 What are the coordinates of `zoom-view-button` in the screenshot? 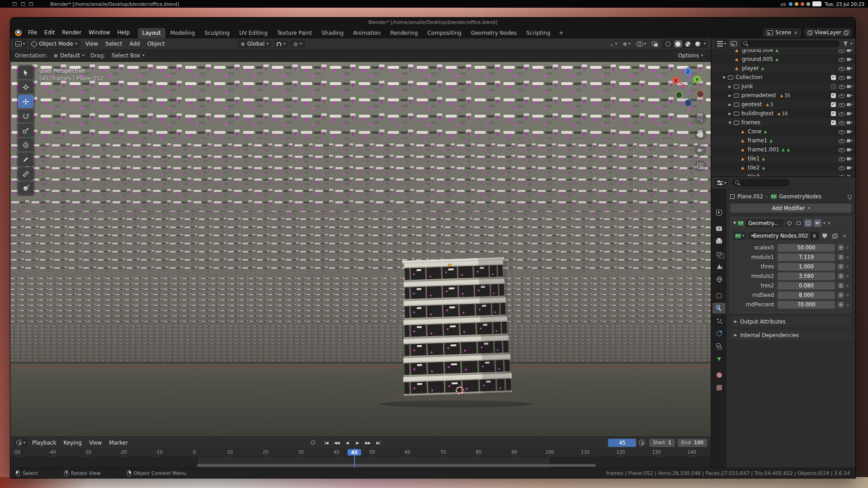 It's located at (700, 118).